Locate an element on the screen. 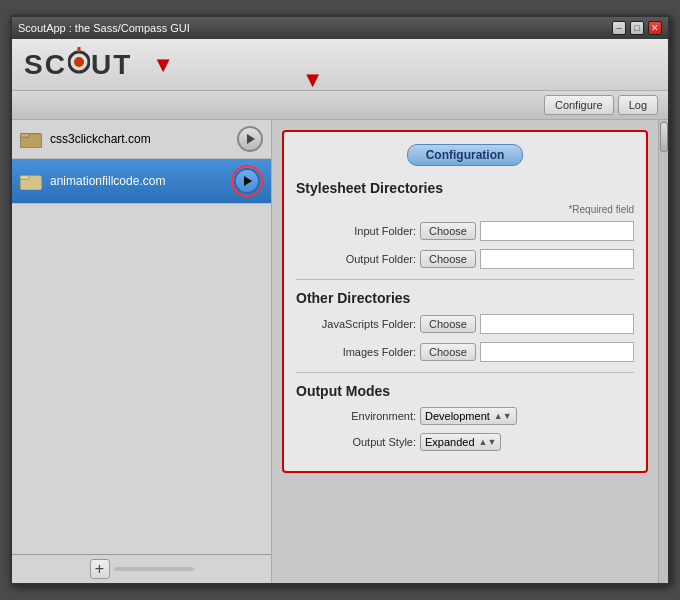 The height and width of the screenshot is (600, 680). output-style-select: Expanded ▲▼ is located at coordinates (460, 442).